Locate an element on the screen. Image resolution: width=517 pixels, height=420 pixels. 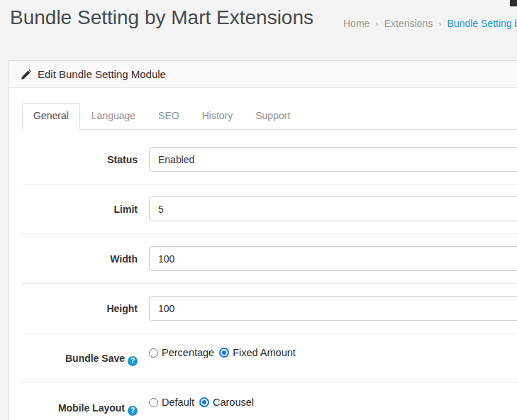
viewport-corner-fragment is located at coordinates (513, 3).